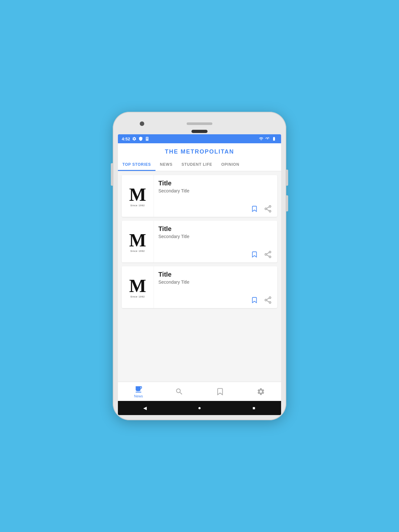 This screenshot has height=532, width=399. What do you see at coordinates (147, 139) in the screenshot?
I see `sim-status-icon` at bounding box center [147, 139].